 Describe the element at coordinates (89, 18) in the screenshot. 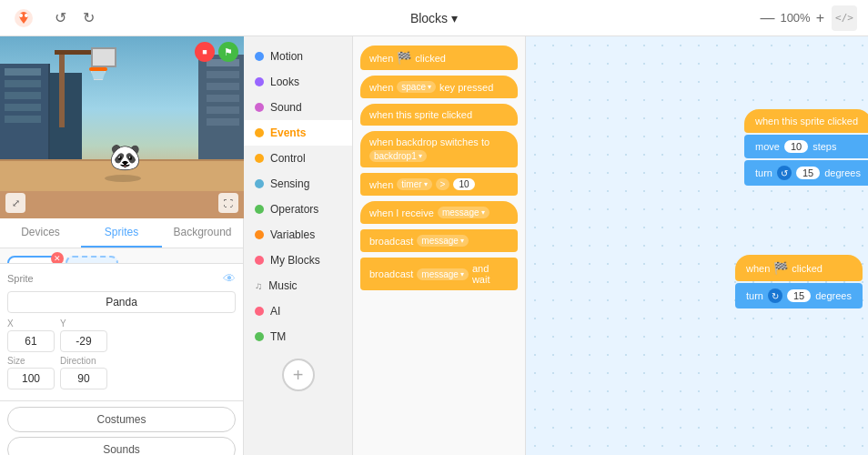

I see `redo-button: ↻` at that location.